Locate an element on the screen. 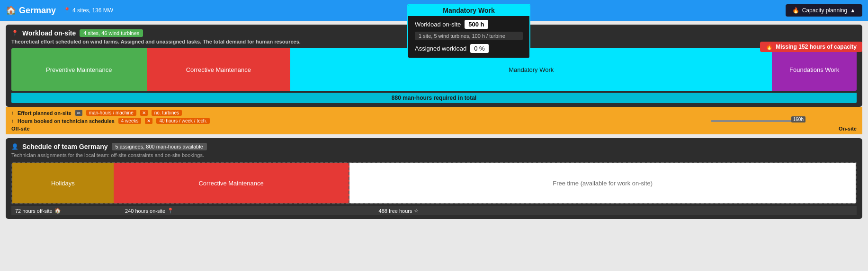 Image resolution: width=868 pixels, height=271 pixels. country-name: Germany is located at coordinates (37, 10).